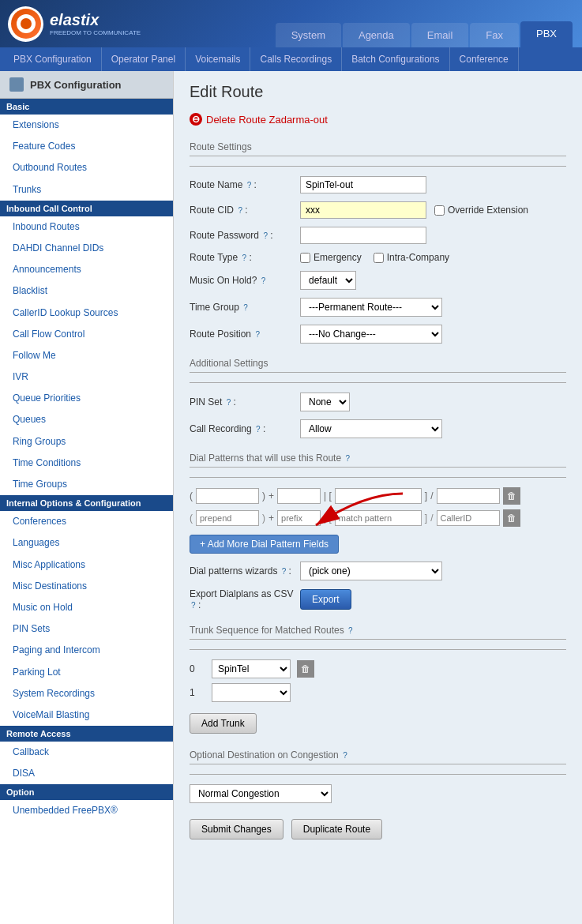 This screenshot has height=924, width=582. Describe the element at coordinates (371, 571) in the screenshot. I see `dial-wizard-select: (pick one)` at that location.